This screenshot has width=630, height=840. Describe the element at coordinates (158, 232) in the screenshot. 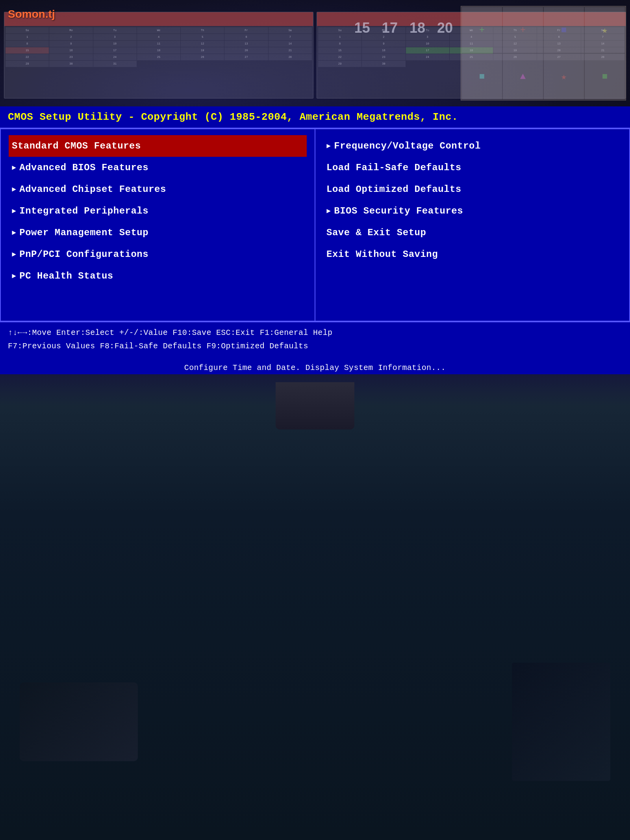

I see `menu-item-power-management: ► Power Management Setup` at that location.